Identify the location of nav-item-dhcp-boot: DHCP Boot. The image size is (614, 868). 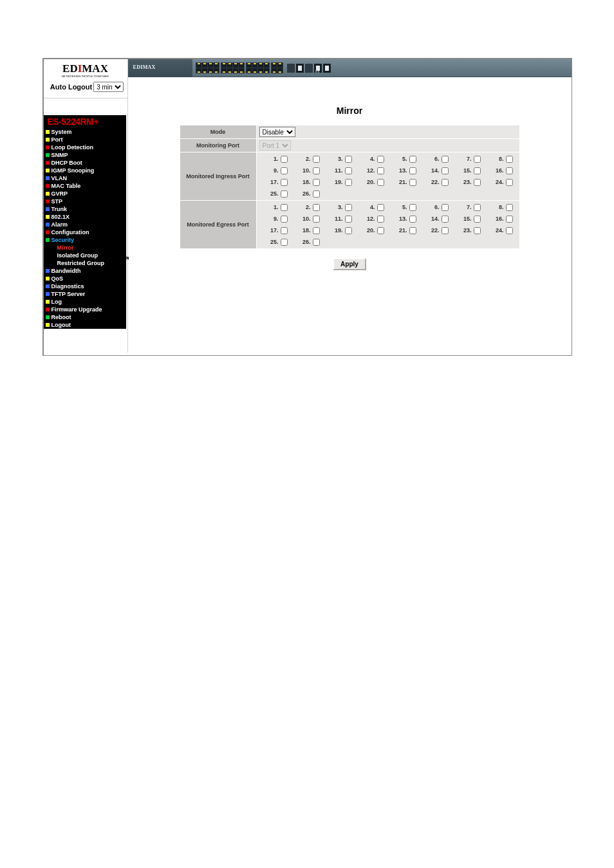
(85, 163).